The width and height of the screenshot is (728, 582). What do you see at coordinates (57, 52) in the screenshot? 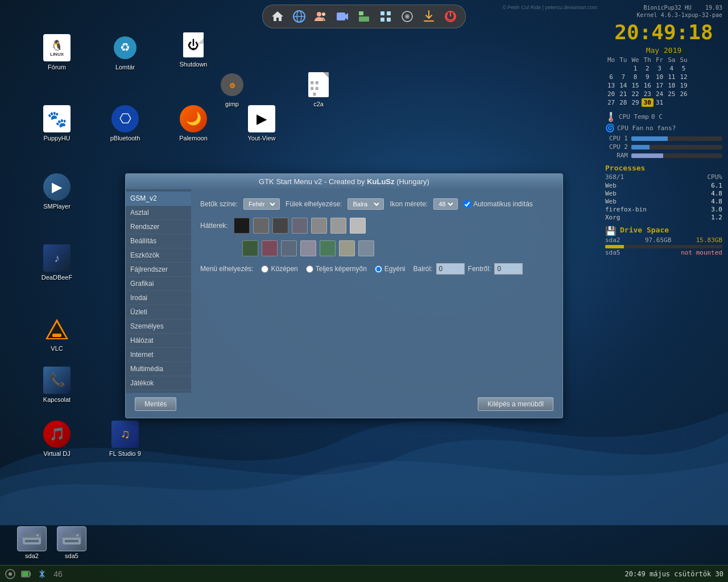
I see `forum-icon: 🐧LINUX Fórum` at bounding box center [57, 52].